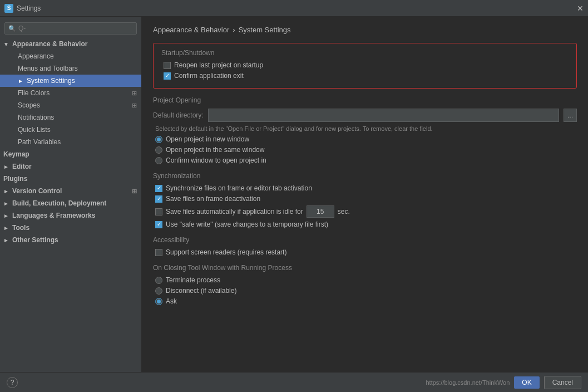 The image size is (588, 392). I want to click on sidebar-item-appearance: Appearance, so click(71, 56).